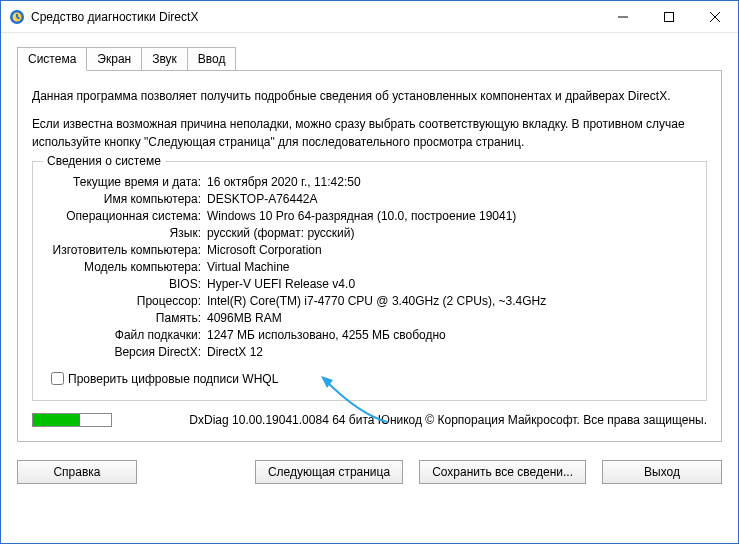  Describe the element at coordinates (450, 267) in the screenshot. I see `value-model: Virtual Machine` at that location.